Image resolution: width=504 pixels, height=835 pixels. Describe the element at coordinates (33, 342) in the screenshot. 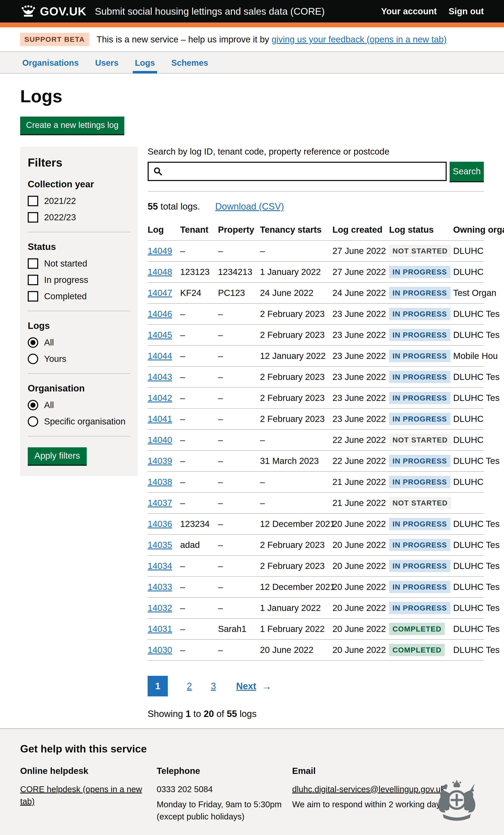

I see `radio-logs-all-control` at that location.